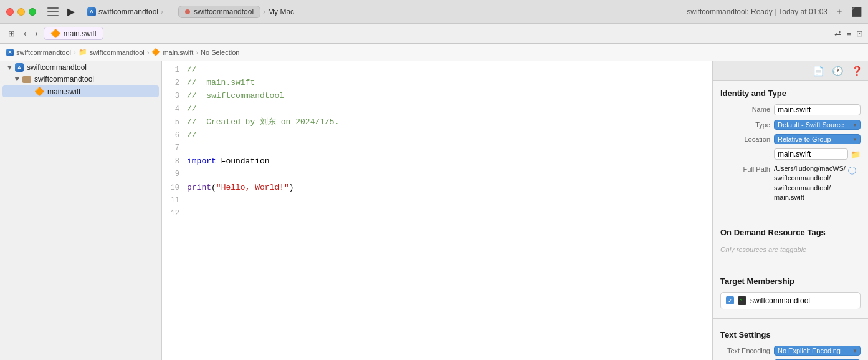  What do you see at coordinates (437, 148) in the screenshot?
I see `table-row: 7` at bounding box center [437, 148].